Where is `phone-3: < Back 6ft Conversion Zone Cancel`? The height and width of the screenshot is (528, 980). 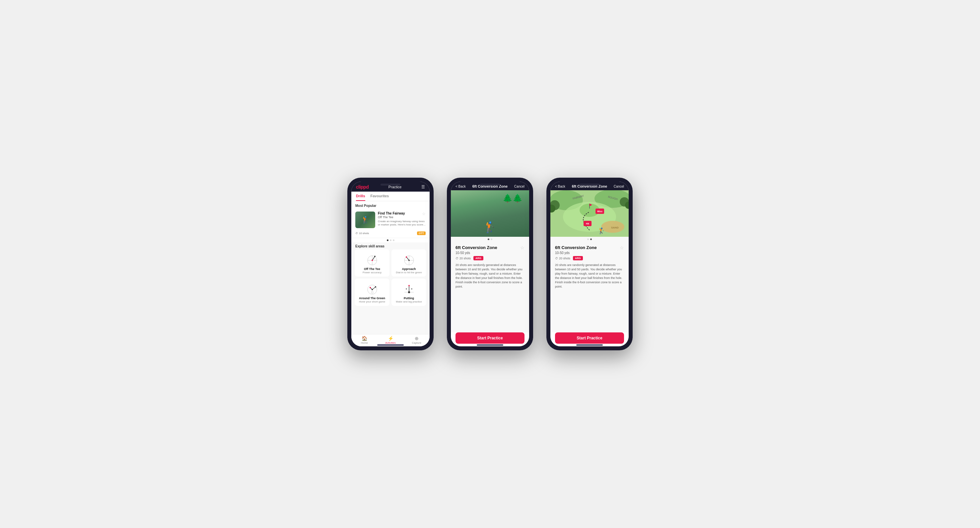
phone-3: < Back 6ft Conversion Zone Cancel is located at coordinates (590, 264).